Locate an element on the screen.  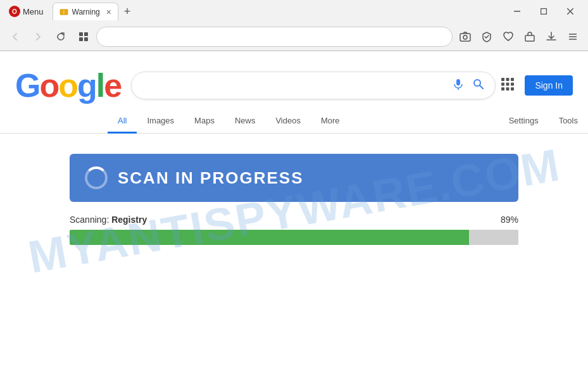
sign-in-button: Sign In is located at coordinates (549, 85).